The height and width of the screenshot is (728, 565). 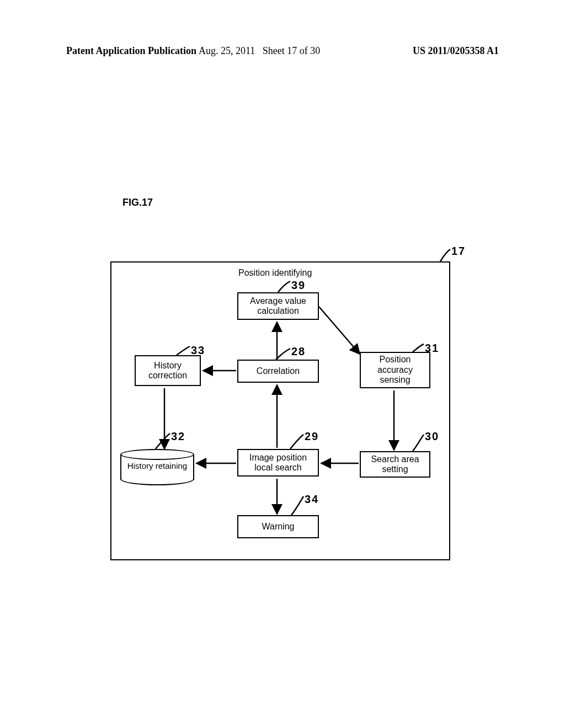 I want to click on header-date: Aug. 25, 2011 Sheet 17 of 30, so click(x=259, y=51).